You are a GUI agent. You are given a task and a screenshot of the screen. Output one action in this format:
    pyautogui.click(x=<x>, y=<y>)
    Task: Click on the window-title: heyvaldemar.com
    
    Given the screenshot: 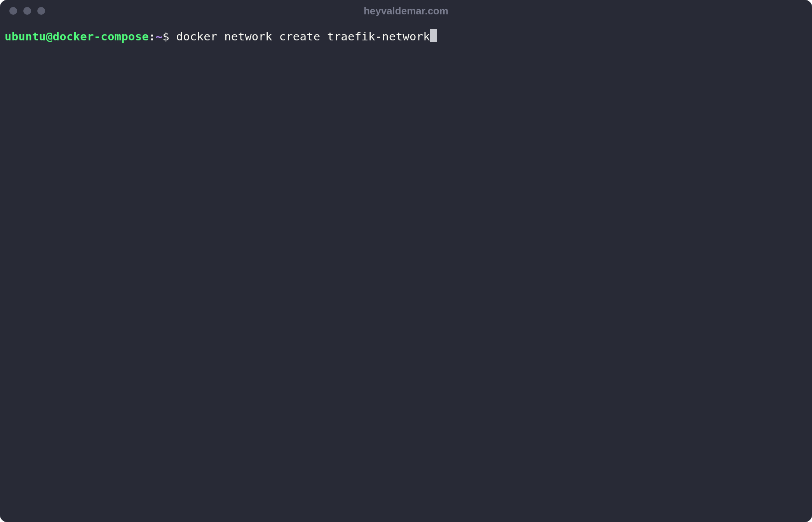 What is the action you would take?
    pyautogui.click(x=406, y=11)
    